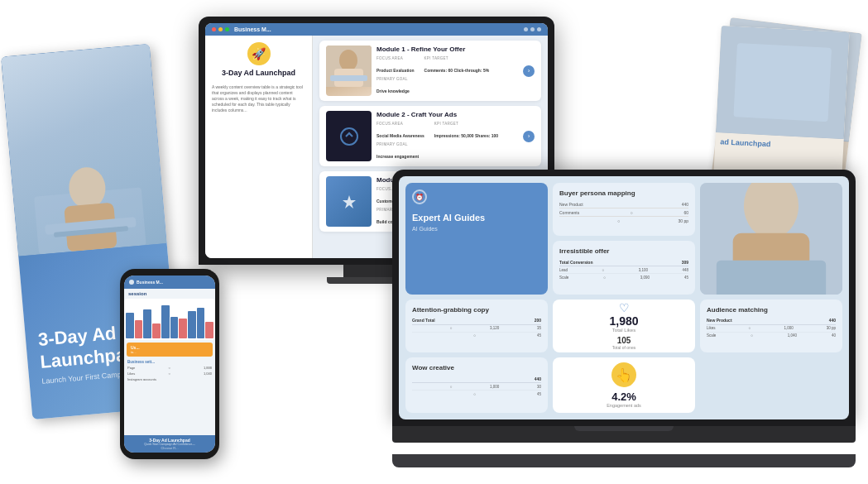 This screenshot has height=484, width=868. What do you see at coordinates (447, 114) in the screenshot?
I see `module-2-title: Module 2 - Craft Your Ads` at bounding box center [447, 114].